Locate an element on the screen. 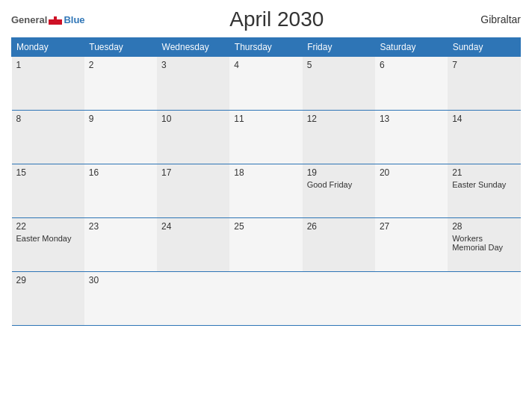  day-cell: 6 is located at coordinates (411, 84).